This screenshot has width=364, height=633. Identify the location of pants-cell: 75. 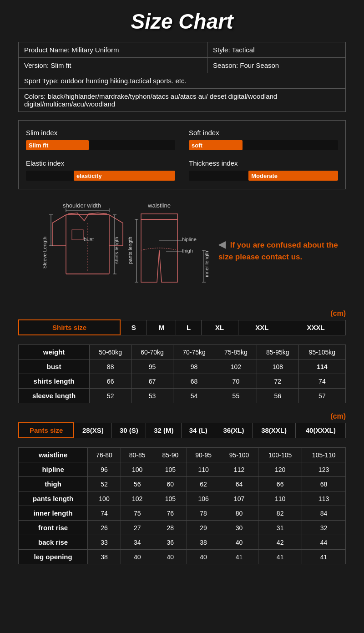
(137, 513).